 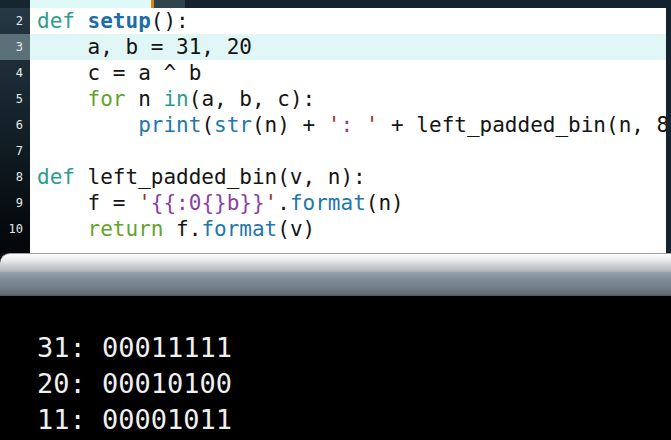 What do you see at coordinates (15, 229) in the screenshot?
I see `line-number: 10` at bounding box center [15, 229].